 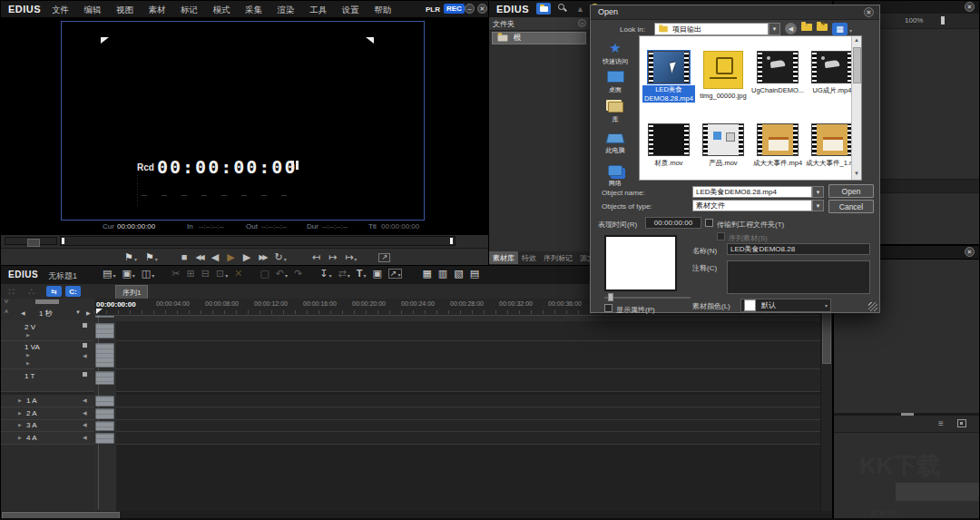 What do you see at coordinates (105, 378) in the screenshot?
I see `patch-1t` at bounding box center [105, 378].